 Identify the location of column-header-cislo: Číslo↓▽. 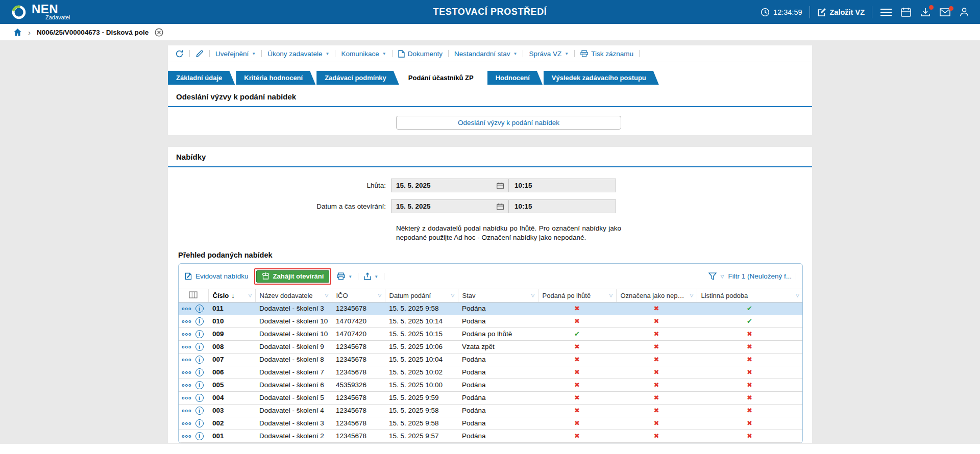
(232, 295).